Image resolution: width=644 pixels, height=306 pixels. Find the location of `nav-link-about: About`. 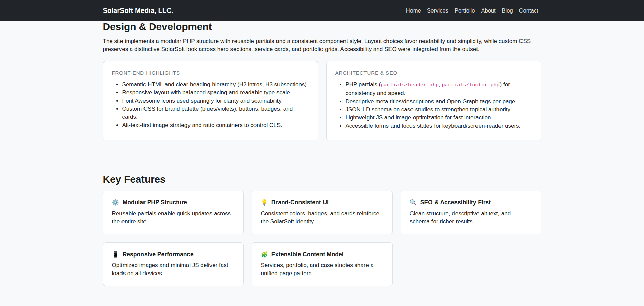

nav-link-about: About is located at coordinates (488, 11).